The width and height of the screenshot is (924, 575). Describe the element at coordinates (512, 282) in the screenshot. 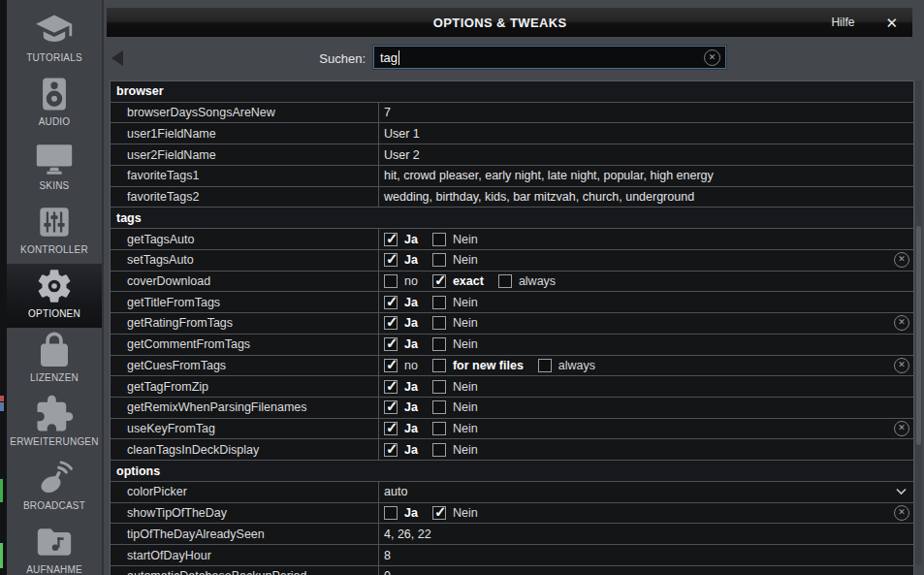

I see `setting-row-coverDownload: coverDownloadnoexactalways` at that location.